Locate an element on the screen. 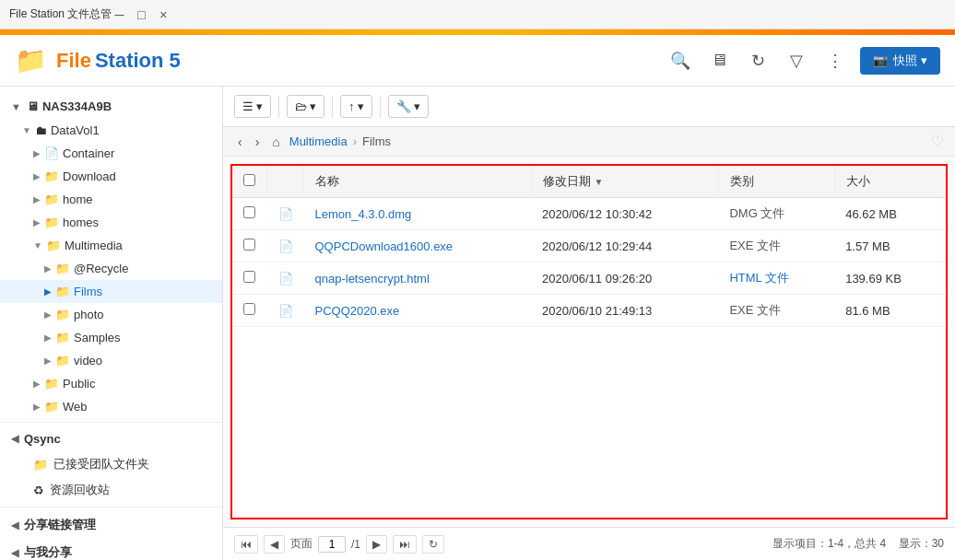 The height and width of the screenshot is (560, 955). file-name: Lemon_4.3.0.dmg is located at coordinates (419, 214).